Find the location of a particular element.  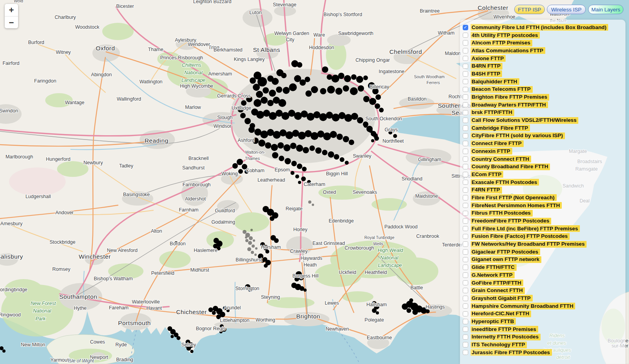

layer-item: FreedomFibre FTTP Postcodes is located at coordinates (543, 221).